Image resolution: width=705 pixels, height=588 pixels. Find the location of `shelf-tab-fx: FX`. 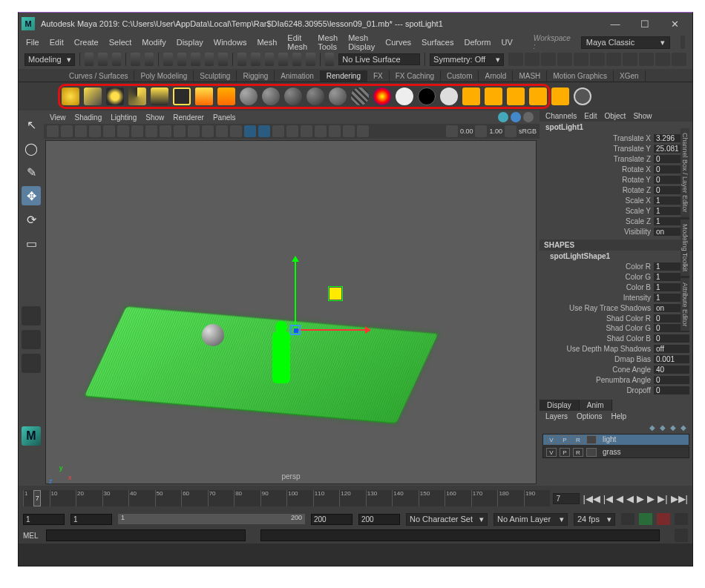

shelf-tab-fx: FX is located at coordinates (378, 76).